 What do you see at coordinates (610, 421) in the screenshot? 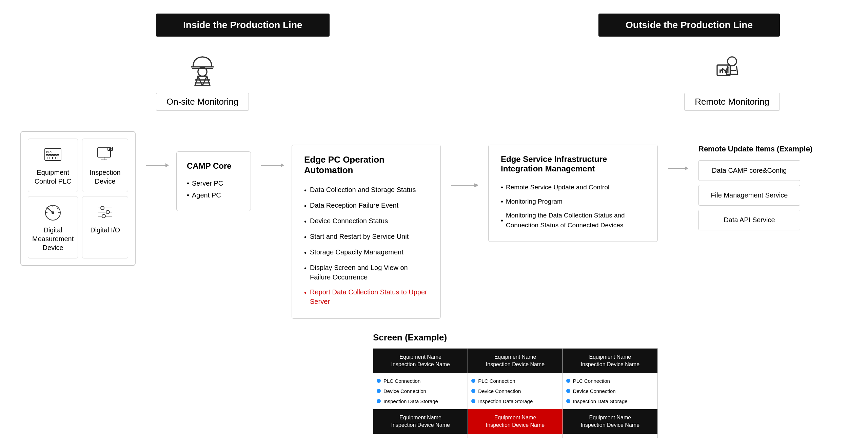
I see `screen-header-5: Equipment NameInspection Device Name` at bounding box center [610, 421].